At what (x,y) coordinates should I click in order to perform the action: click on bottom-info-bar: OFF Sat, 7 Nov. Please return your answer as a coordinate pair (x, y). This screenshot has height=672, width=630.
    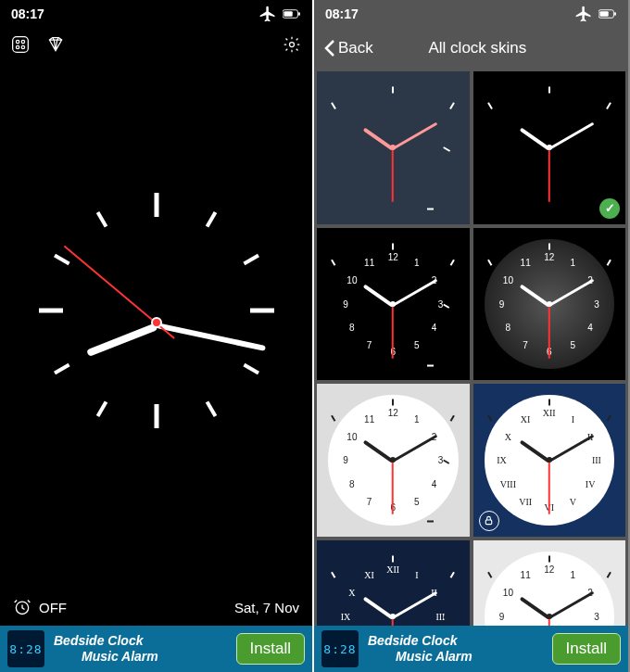
    Looking at the image, I should click on (156, 607).